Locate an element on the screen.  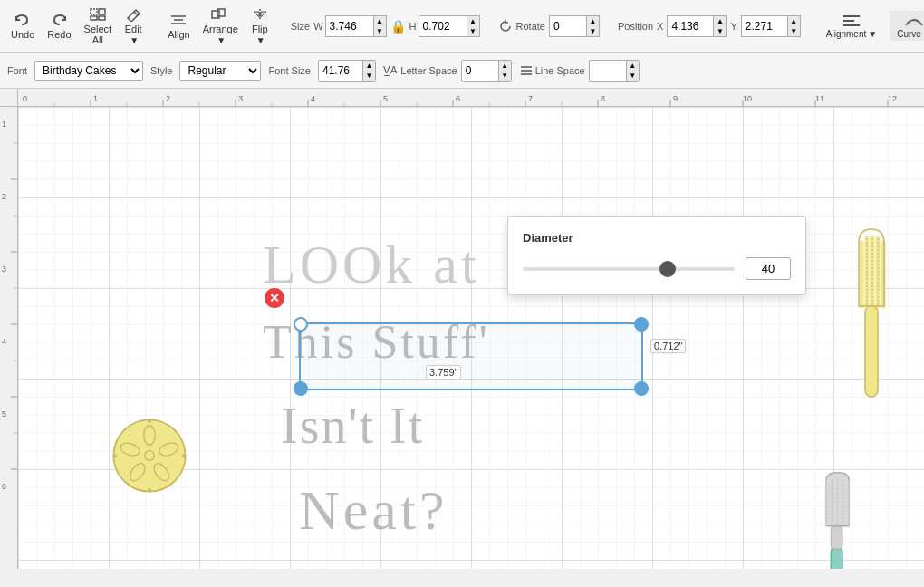
rotate-down-btn: ▼ is located at coordinates (592, 31).